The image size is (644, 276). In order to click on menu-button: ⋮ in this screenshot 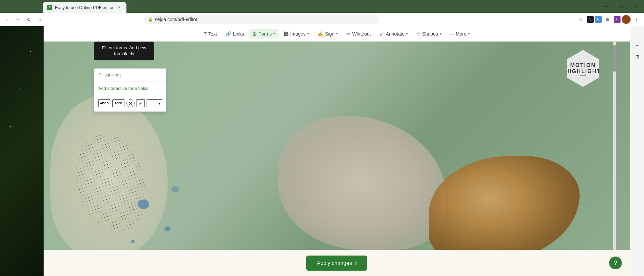, I will do `click(637, 19)`.